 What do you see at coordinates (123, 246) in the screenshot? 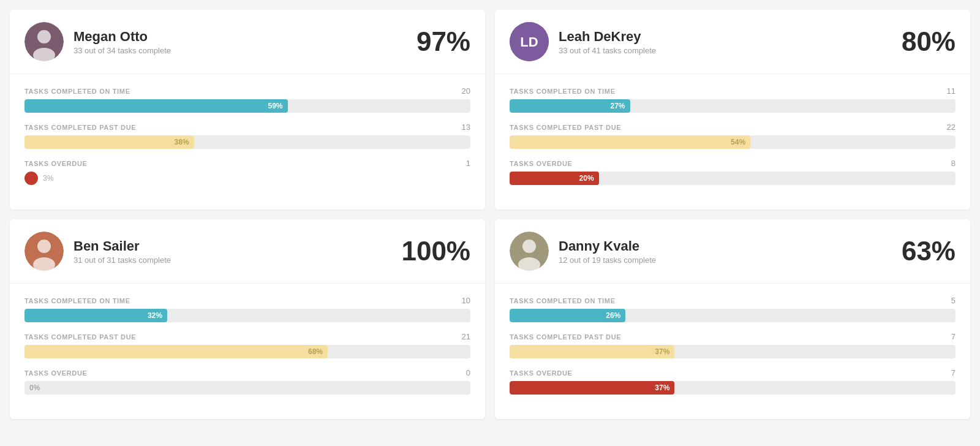
I see `user-name: Ben Sailer` at bounding box center [123, 246].